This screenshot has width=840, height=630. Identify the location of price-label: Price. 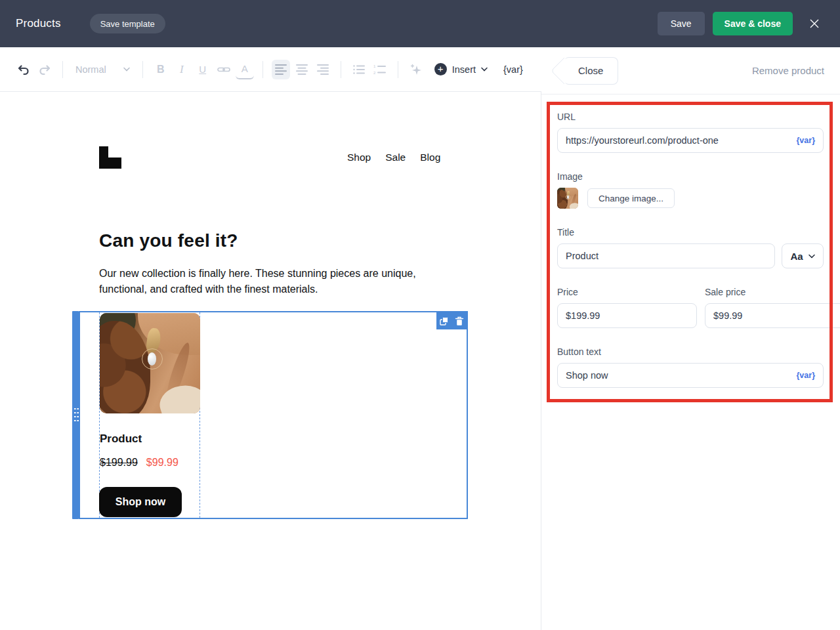
(627, 292).